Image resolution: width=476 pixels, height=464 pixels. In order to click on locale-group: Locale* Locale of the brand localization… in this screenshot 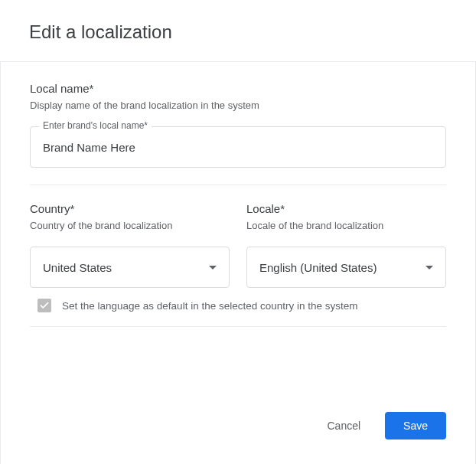, I will do `click(346, 245)`.